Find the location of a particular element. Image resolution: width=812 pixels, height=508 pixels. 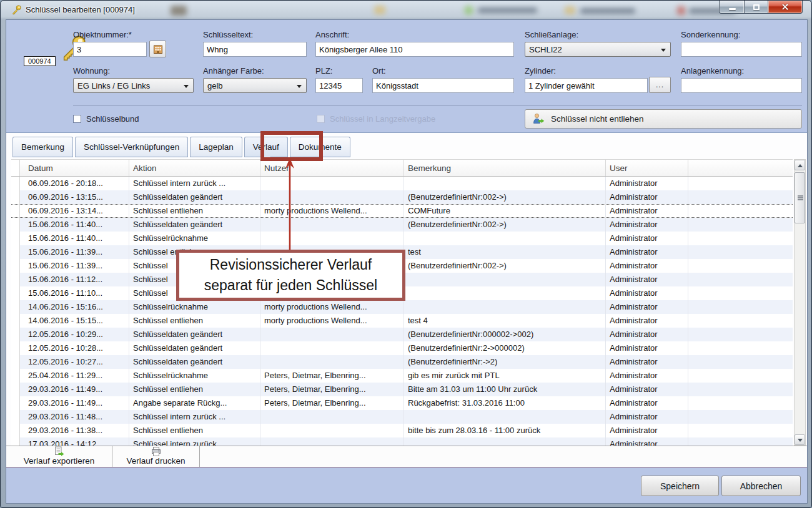

anlagenkennung-input is located at coordinates (741, 85).